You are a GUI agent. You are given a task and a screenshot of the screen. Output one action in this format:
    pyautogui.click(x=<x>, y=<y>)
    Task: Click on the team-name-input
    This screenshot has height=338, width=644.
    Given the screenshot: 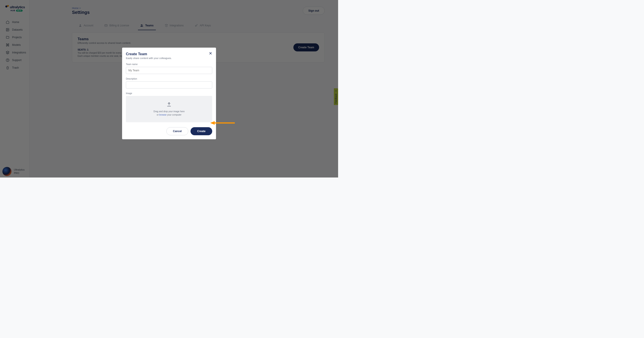 What is the action you would take?
    pyautogui.click(x=169, y=70)
    